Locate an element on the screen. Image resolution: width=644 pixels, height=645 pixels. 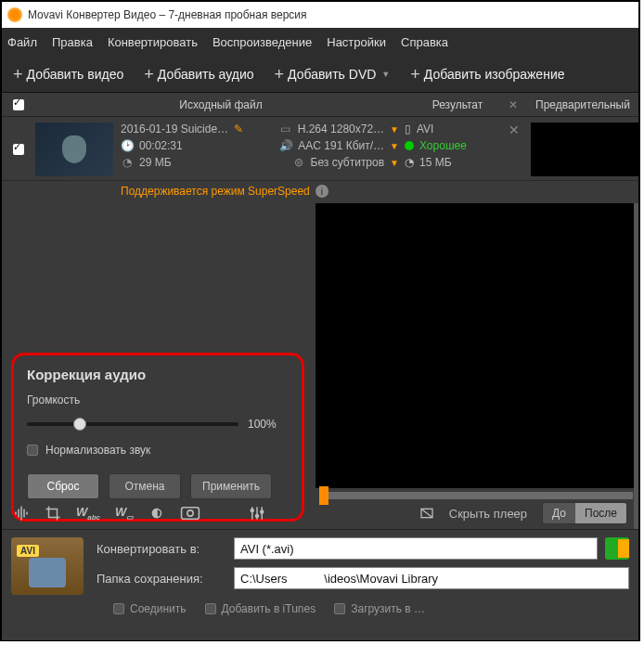
capture-icon is located at coordinates (190, 514).